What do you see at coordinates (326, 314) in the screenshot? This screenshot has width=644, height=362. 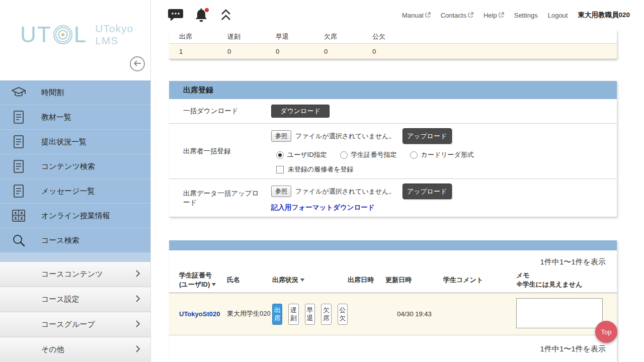 I see `status-button-absent: 欠席` at bounding box center [326, 314].